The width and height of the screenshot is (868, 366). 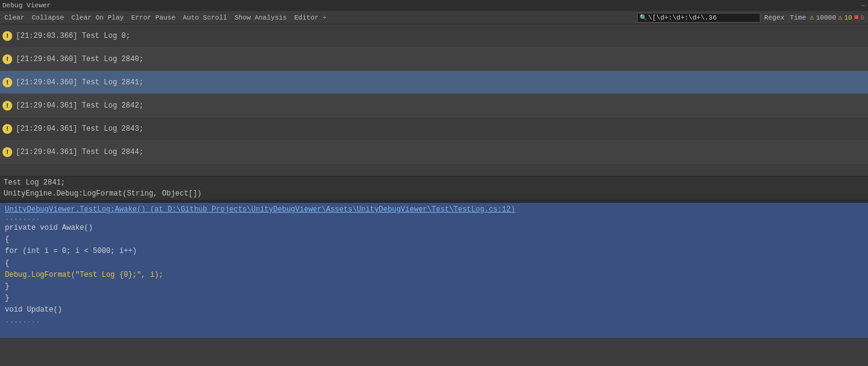 What do you see at coordinates (79, 152) in the screenshot?
I see `log-text: [21:29:04.361] Test Log 2844;` at bounding box center [79, 152].